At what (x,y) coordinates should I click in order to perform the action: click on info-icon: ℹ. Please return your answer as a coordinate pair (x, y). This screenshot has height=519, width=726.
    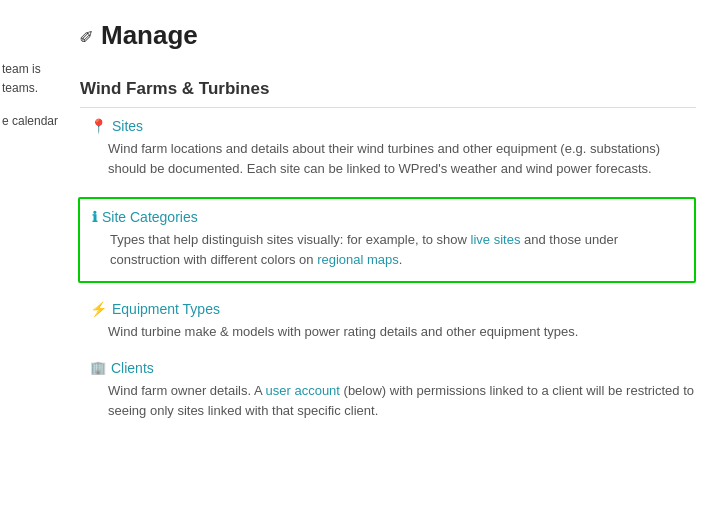
    Looking at the image, I should click on (94, 217).